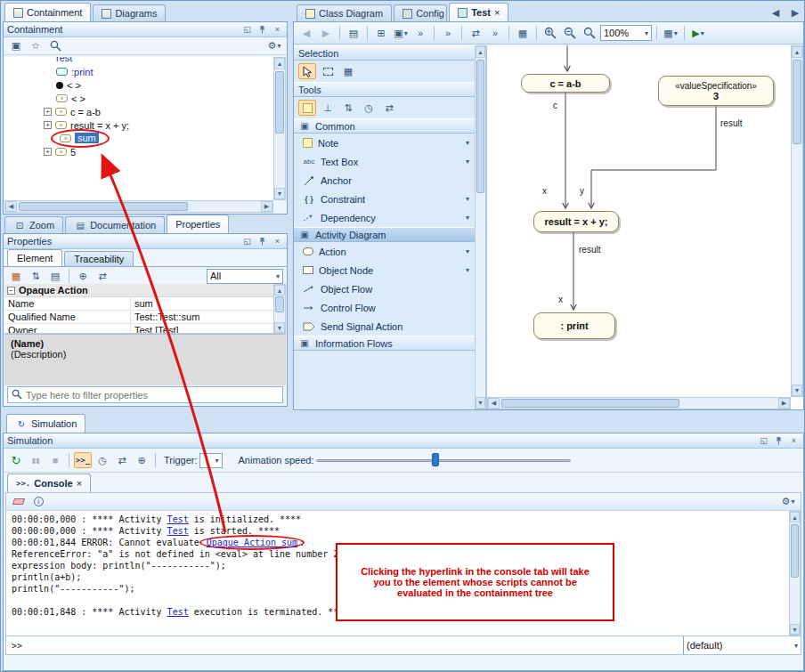  I want to click on property-row: Owner Test [Test], so click(139, 329).